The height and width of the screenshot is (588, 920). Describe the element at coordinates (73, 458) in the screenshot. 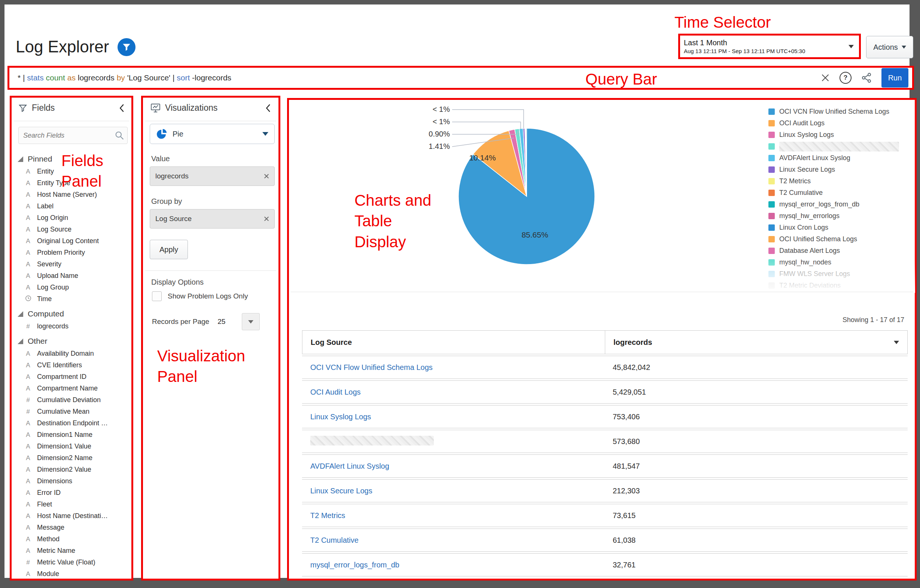

I see `field-item: ADimension2 Name` at that location.